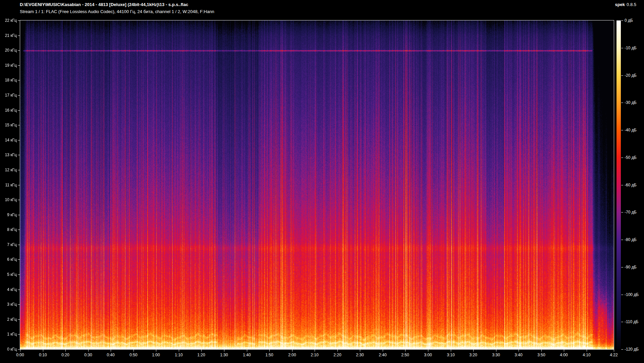 Image resolution: width=644 pixels, height=363 pixels. Describe the element at coordinates (631, 75) in the screenshot. I see `legend-tick-label: -20 дБ` at that location.